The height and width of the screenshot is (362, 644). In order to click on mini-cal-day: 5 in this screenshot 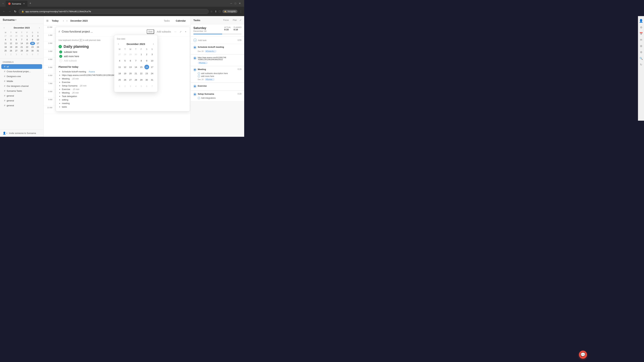, I will do `click(27, 54)`.